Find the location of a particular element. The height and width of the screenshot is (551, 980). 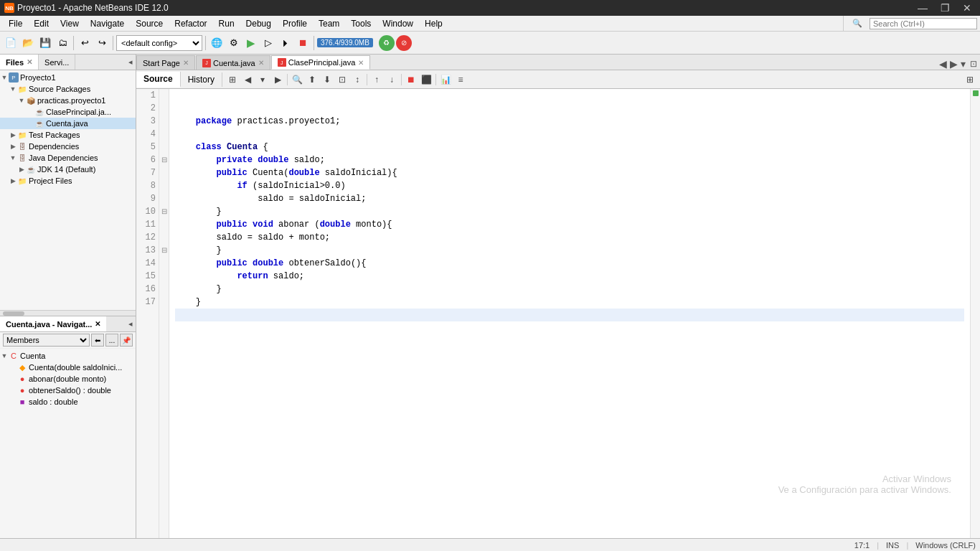

tree-item-cuenta: ☕ Cuenta.java is located at coordinates (67, 123).